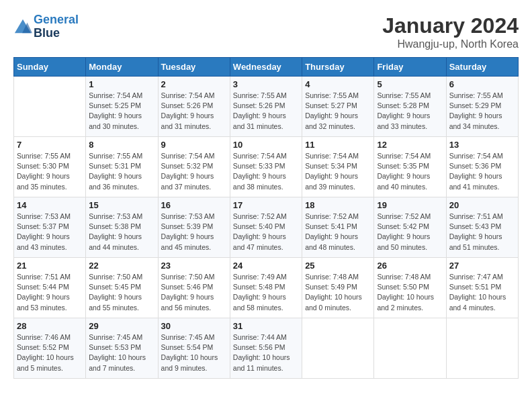 The image size is (532, 411). I want to click on calendar-day-cell: 9Sunrise: 7:54 AM Sunset: 5:32 PM Daylig…, so click(193, 167).